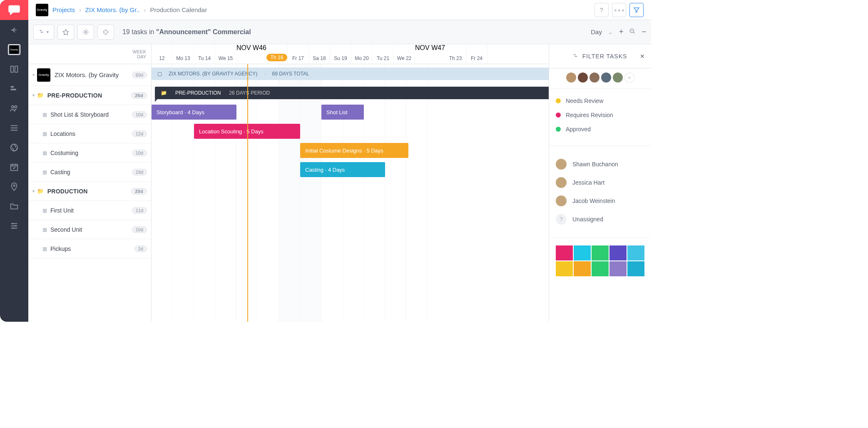 The image size is (868, 428). What do you see at coordinates (621, 32) in the screenshot?
I see `add-button: +` at bounding box center [621, 32].